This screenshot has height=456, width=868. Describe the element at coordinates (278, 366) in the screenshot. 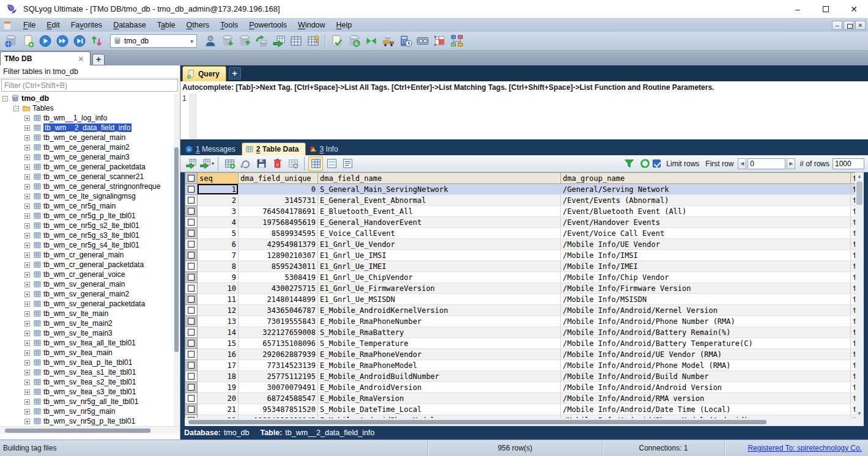

I see `cell-dma-field-unique: 77314523139` at that location.